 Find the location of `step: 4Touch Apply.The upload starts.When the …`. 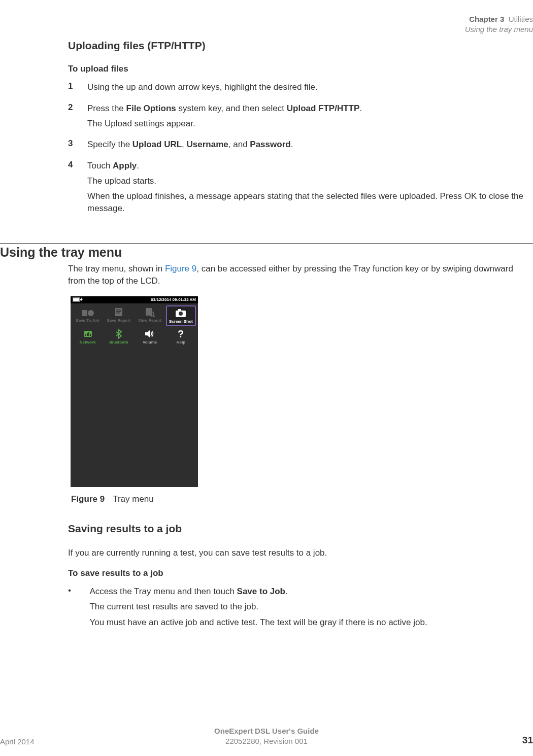

step: 4Touch Apply.The upload starts.When the … is located at coordinates (301, 189).